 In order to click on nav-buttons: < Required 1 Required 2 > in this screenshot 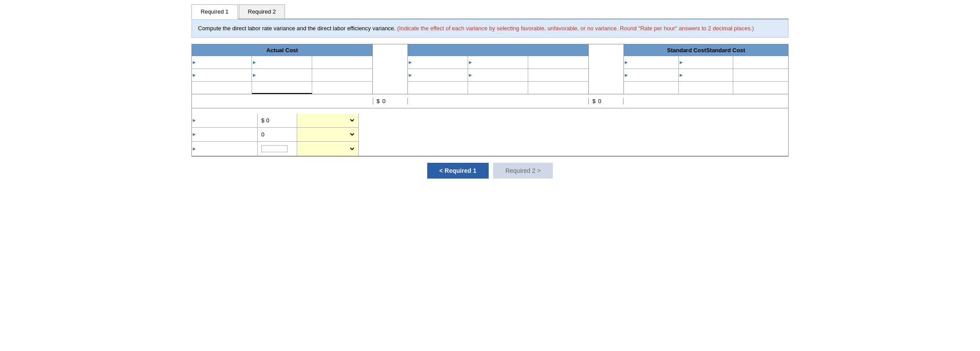, I will do `click(490, 171)`.